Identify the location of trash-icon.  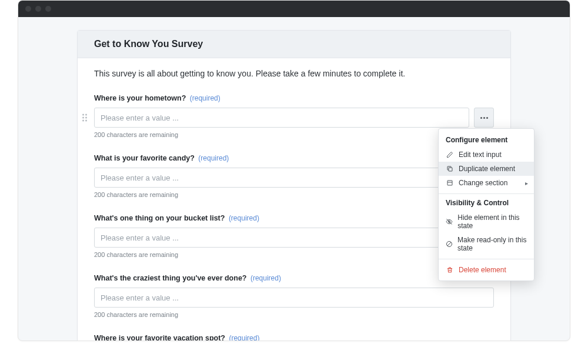
(450, 270).